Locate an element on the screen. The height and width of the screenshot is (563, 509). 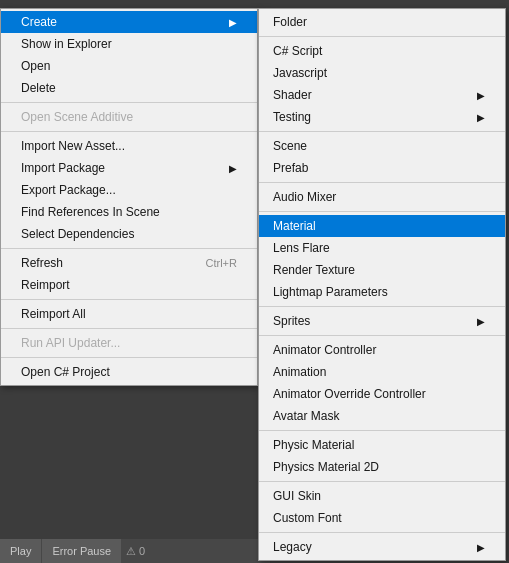
menu-item-create: Create ▶ is located at coordinates (129, 22).